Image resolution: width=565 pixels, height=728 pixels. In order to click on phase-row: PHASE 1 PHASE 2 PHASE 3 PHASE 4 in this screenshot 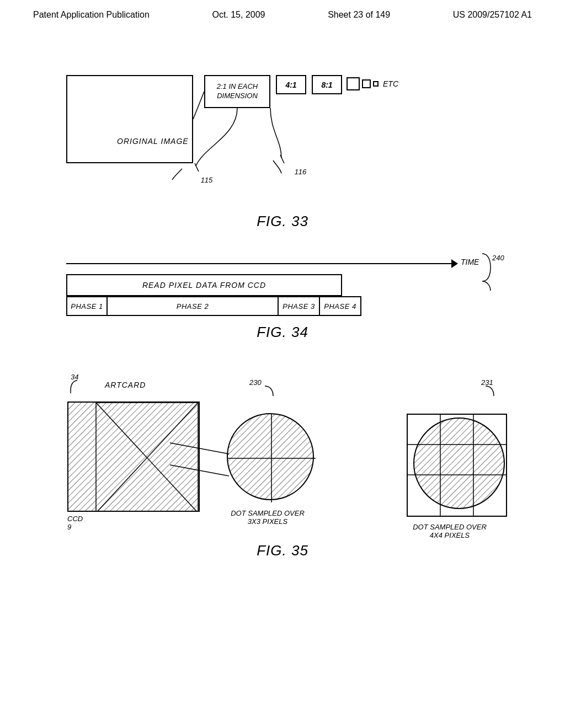, I will do `click(214, 306)`.